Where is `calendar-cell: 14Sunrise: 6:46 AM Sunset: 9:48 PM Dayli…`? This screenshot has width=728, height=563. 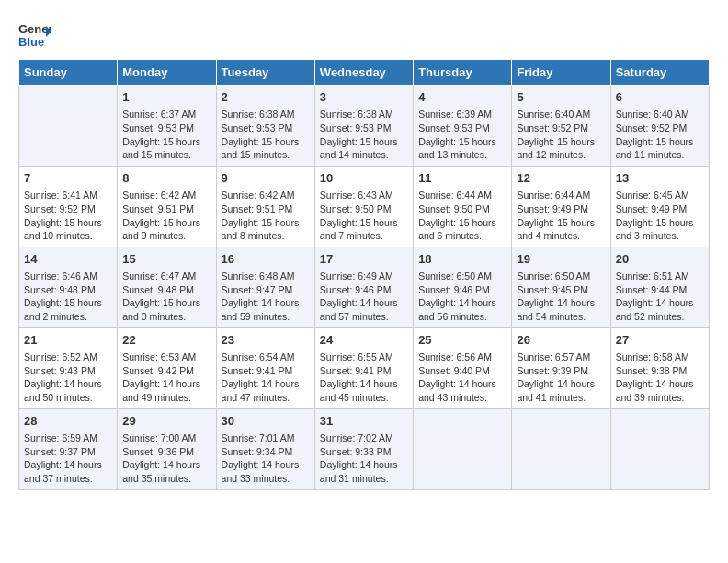
calendar-cell: 14Sunrise: 6:46 AM Sunset: 9:48 PM Dayli… is located at coordinates (68, 287).